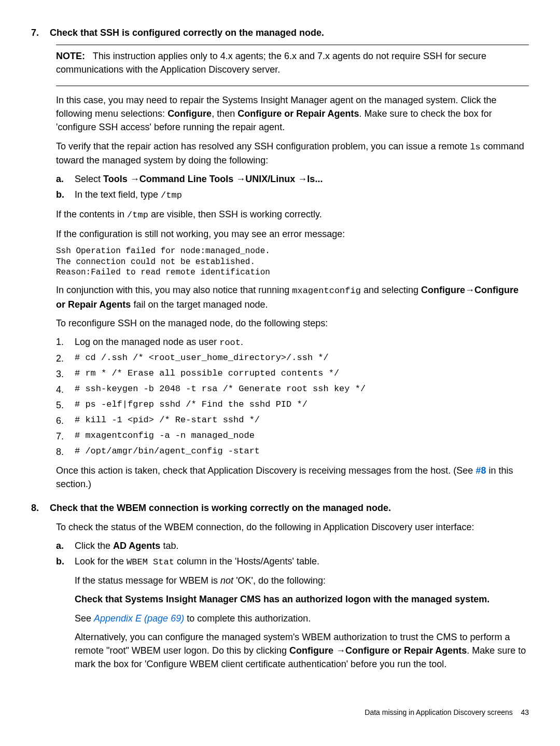  What do you see at coordinates (302, 581) in the screenshot?
I see `s8-b-line2: If the status message for WBEM is not 'O…` at bounding box center [302, 581].